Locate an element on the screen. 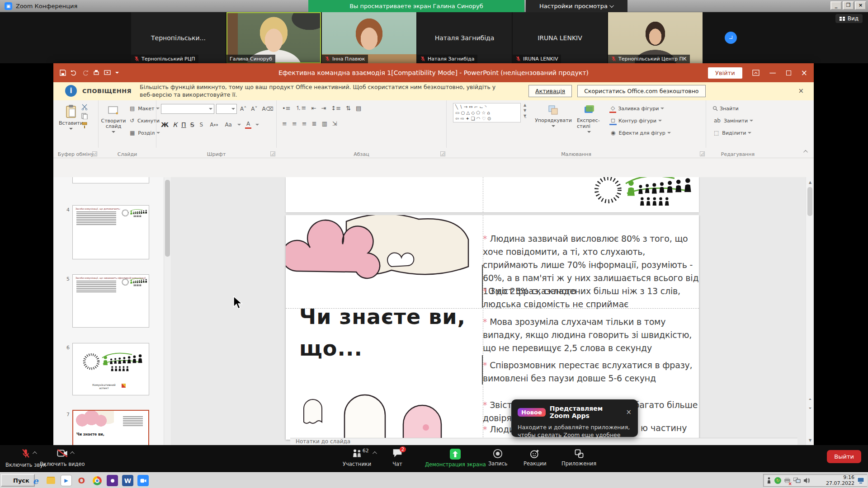  grow-font-icon: А˄ is located at coordinates (243, 109).